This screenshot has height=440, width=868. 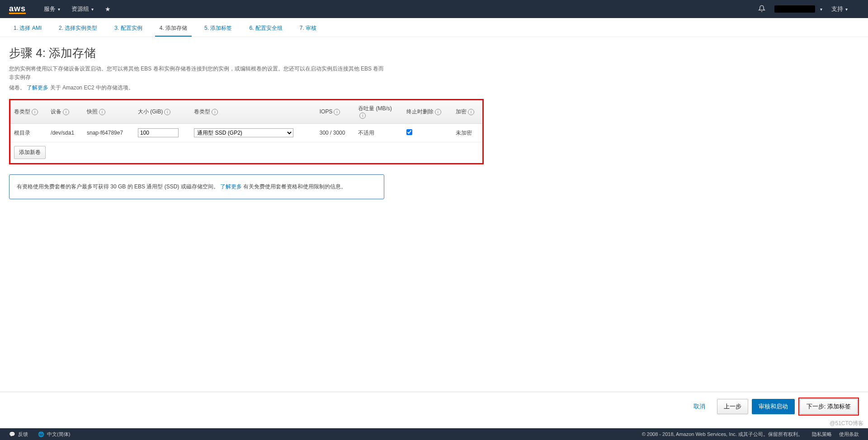 I want to click on cell-encrypt: 未加密, so click(x=467, y=133).